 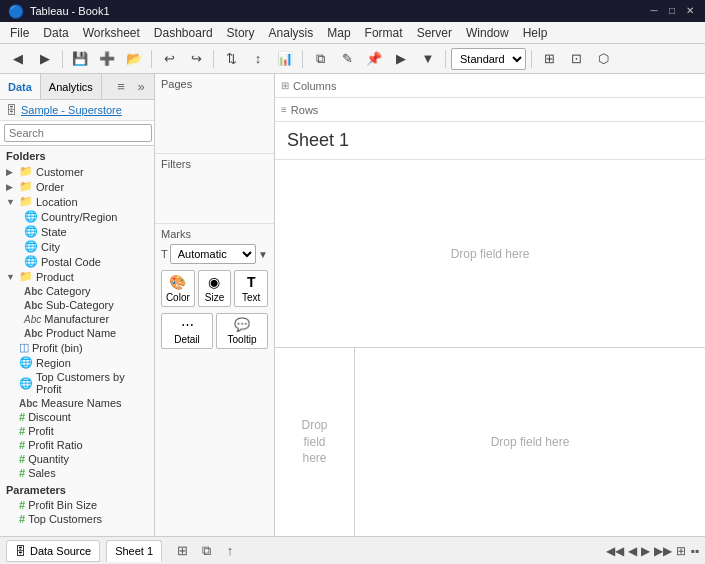 What do you see at coordinates (34, 334) in the screenshot?
I see `abc-icon: Abc` at bounding box center [34, 334].